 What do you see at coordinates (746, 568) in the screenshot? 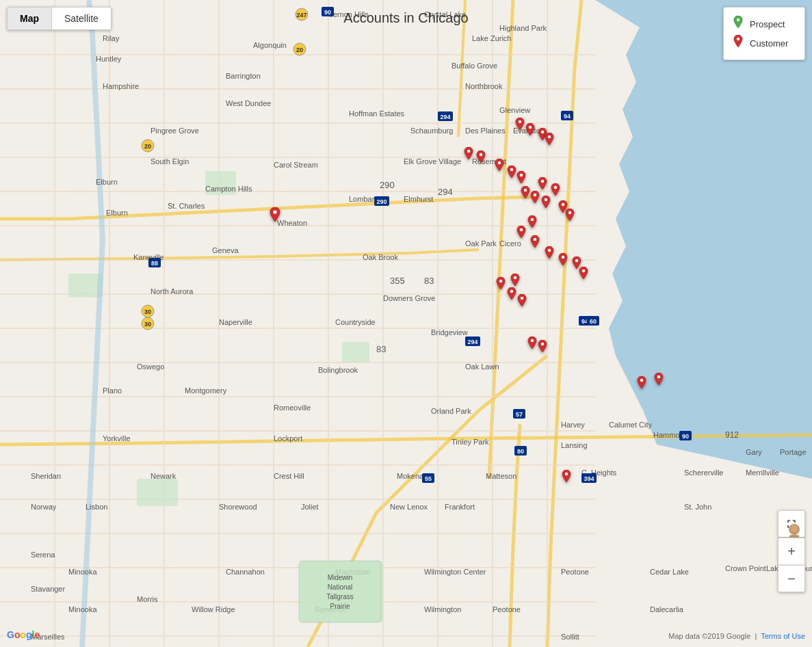
I see `svg-text: Crown Point` at bounding box center [746, 568].